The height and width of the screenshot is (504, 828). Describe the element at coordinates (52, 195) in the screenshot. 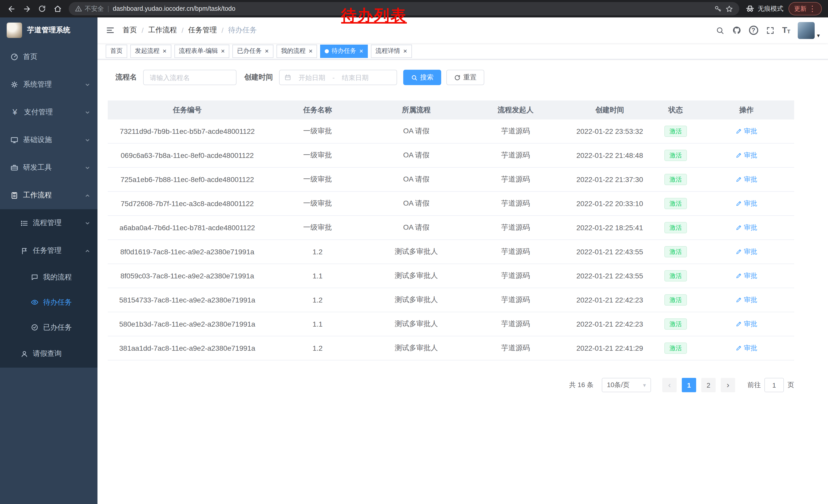

I see `sidebar-item-label: 工作流程` at that location.